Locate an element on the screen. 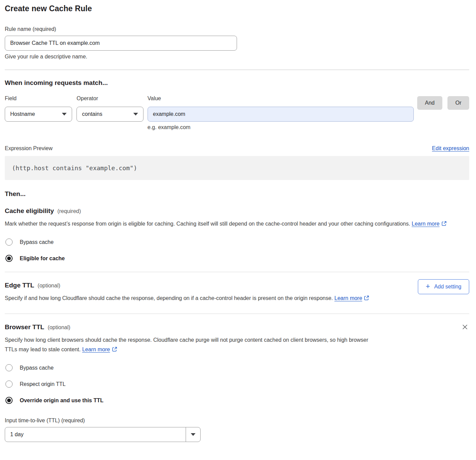 This screenshot has width=476, height=460. cache-eligibility-title: Cache eligibility is located at coordinates (29, 211).